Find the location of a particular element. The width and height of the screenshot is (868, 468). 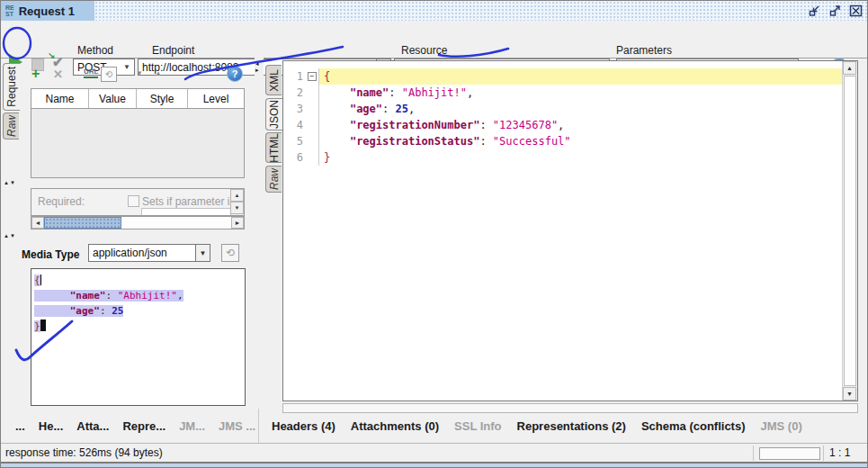

code-token: "Successful" is located at coordinates (532, 141).